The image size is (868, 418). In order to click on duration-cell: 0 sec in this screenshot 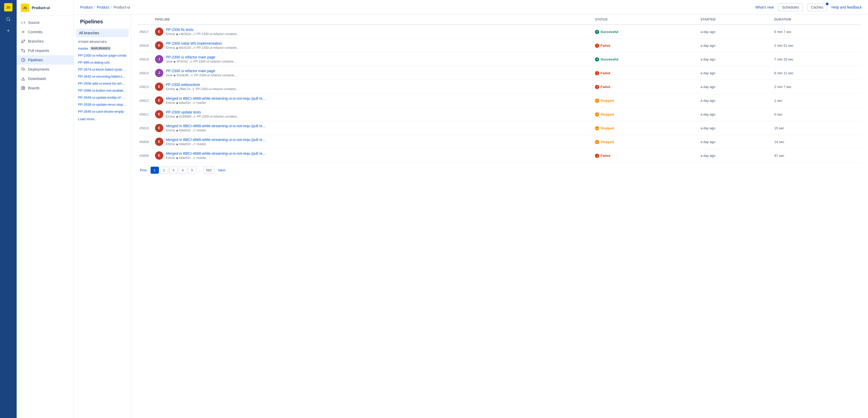, I will do `click(817, 114)`.